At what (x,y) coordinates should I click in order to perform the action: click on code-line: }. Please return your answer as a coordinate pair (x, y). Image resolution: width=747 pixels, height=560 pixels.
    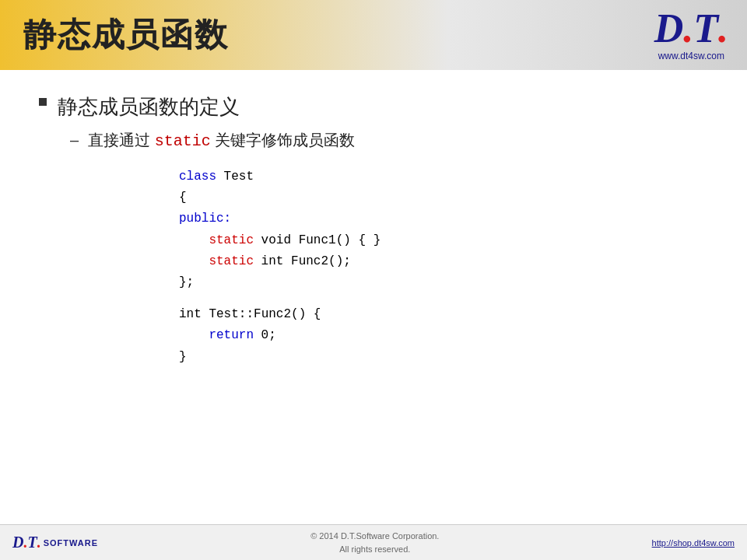
    Looking at the image, I should click on (444, 358).